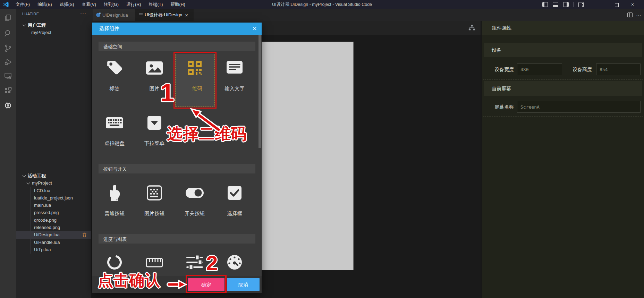  I want to click on image-button-icon, so click(154, 193).